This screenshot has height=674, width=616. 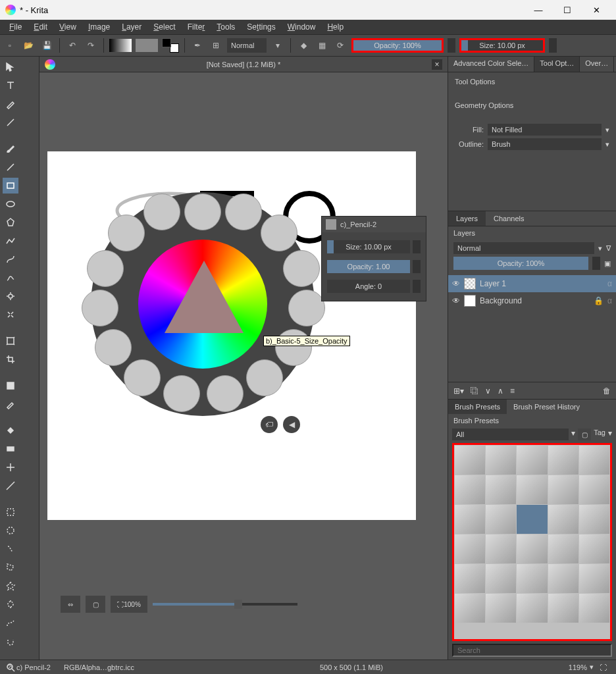 What do you see at coordinates (11, 315) in the screenshot?
I see `multibrush-tool` at bounding box center [11, 315].